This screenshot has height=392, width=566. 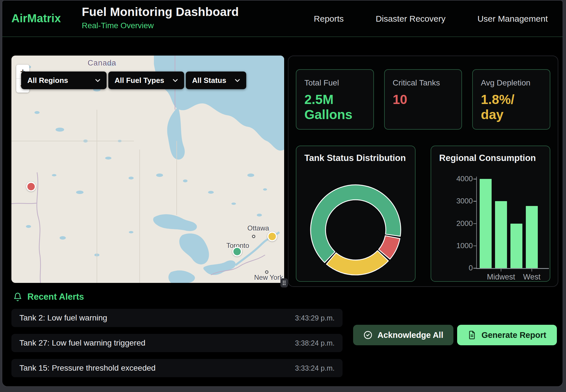 I want to click on page-title: Fuel Monitoring Dashboard, so click(x=160, y=12).